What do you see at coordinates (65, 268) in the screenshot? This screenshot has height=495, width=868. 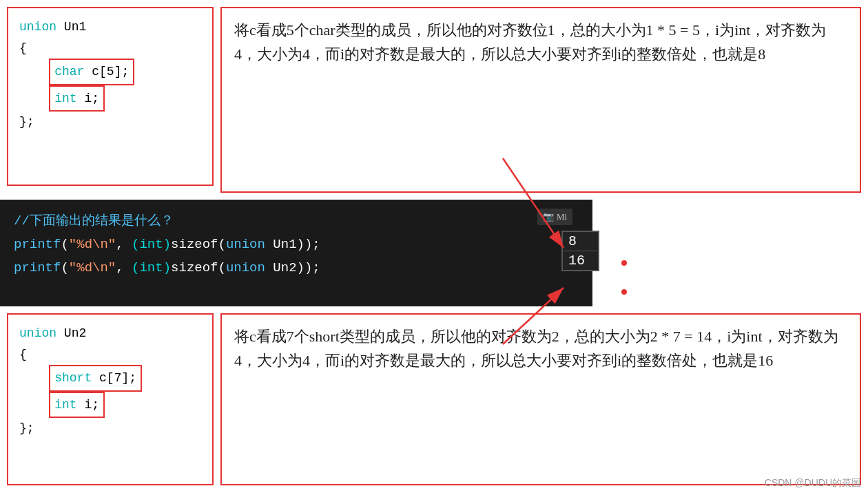 I see `paren-open-2: (` at bounding box center [65, 268].